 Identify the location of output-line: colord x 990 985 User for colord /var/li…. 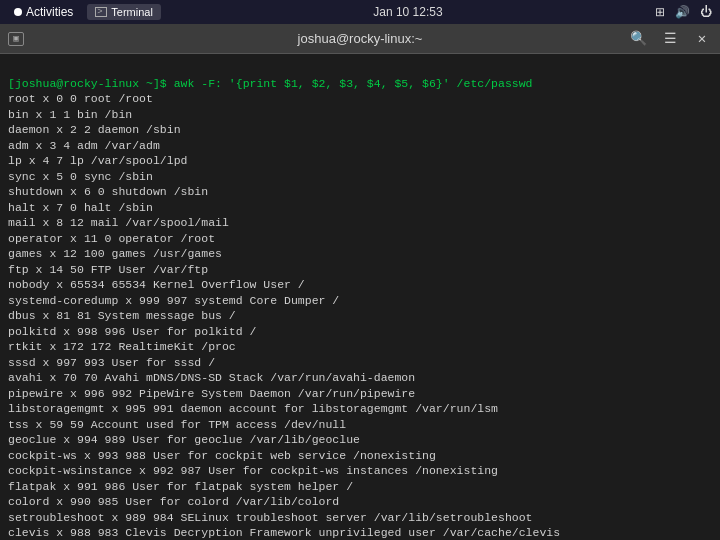
(360, 502).